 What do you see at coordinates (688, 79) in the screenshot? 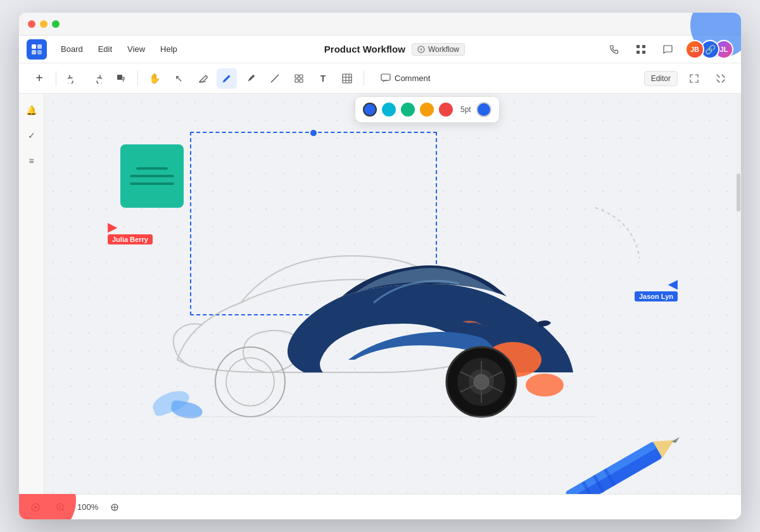
I see `toolbar-right: Editor` at bounding box center [688, 79].